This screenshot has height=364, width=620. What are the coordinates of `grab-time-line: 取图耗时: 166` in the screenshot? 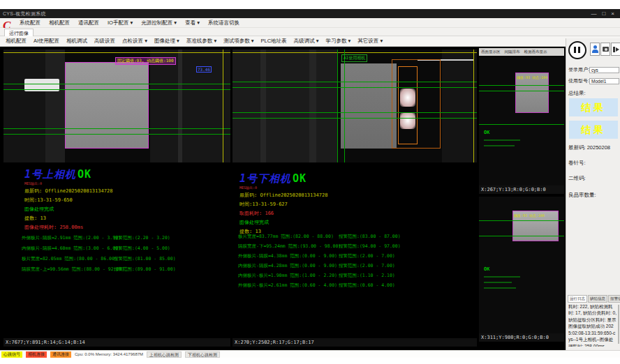 It's located at (283, 213).